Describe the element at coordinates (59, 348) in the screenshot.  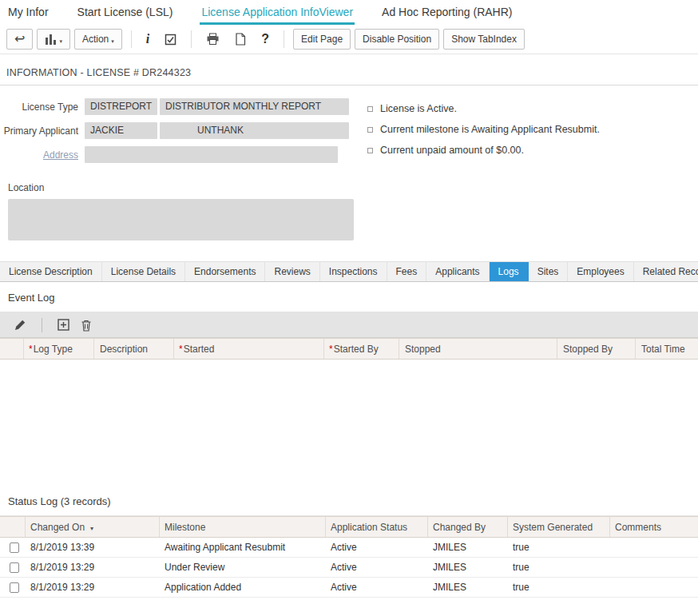
I see `column-header-log-type: *Log Type` at that location.